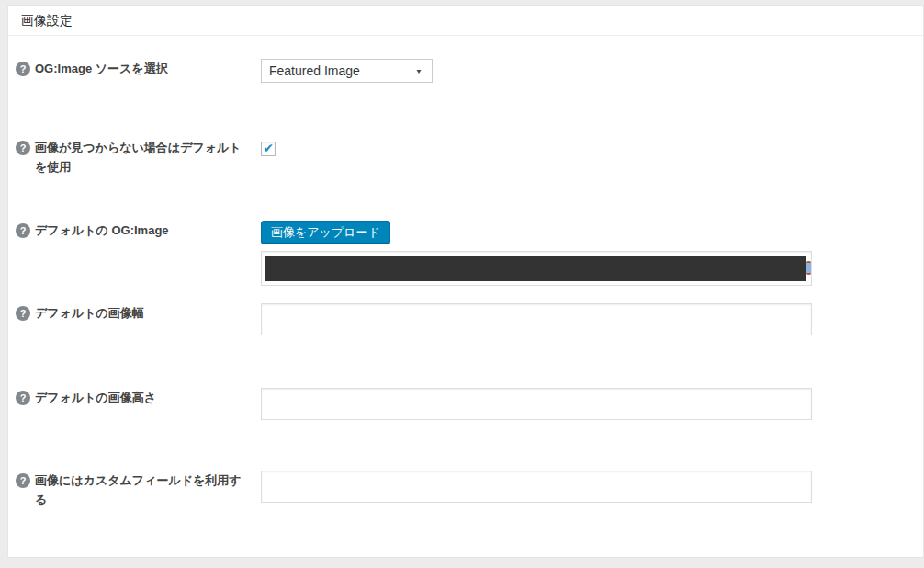  Describe the element at coordinates (469, 179) in the screenshot. I see `row-default-if-missing: ? 画像が見つからない場合はデフォルトを使用 ✔` at that location.